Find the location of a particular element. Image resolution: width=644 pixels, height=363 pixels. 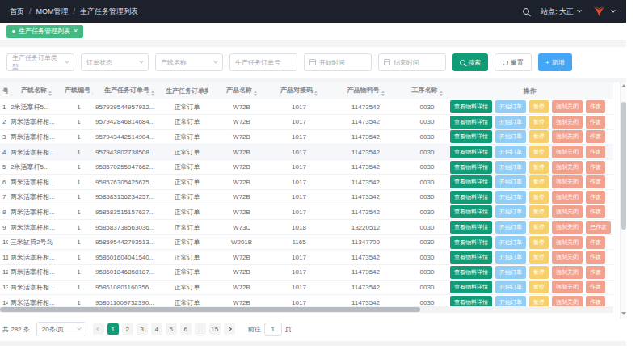

search-icon is located at coordinates (526, 11).